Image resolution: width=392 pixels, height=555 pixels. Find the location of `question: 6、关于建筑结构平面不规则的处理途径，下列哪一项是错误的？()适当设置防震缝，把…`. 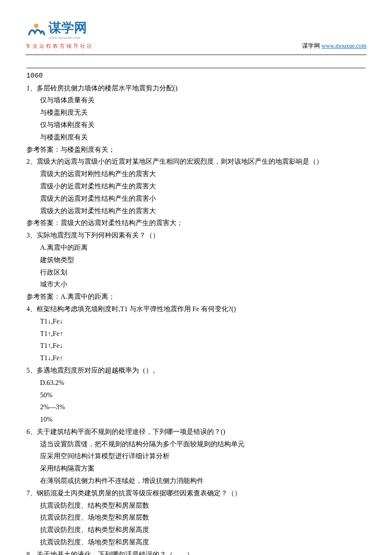

question: 6、关于建筑结构平面不规则的处理途径，下列哪一项是错误的？()适当设置防震缝，把… is located at coordinates (196, 457).